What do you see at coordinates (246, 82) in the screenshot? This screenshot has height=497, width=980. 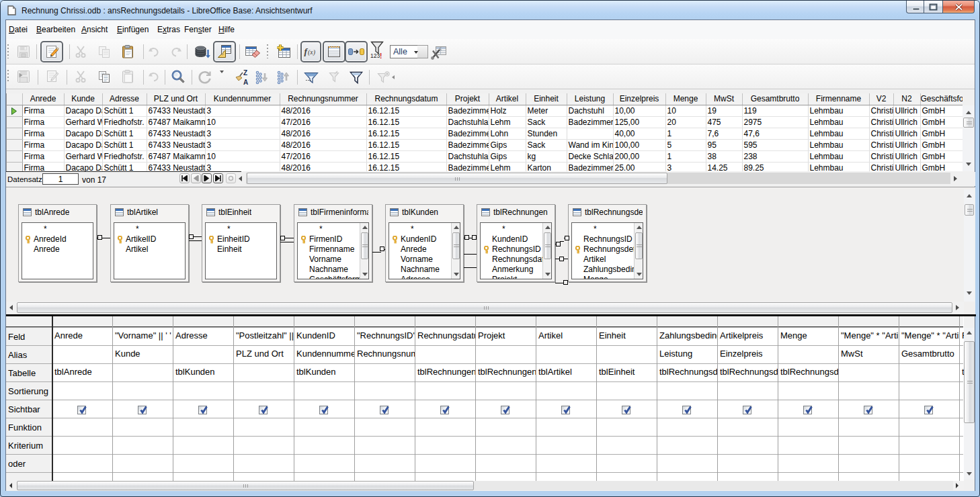 I see `svg-text: A` at bounding box center [246, 82].